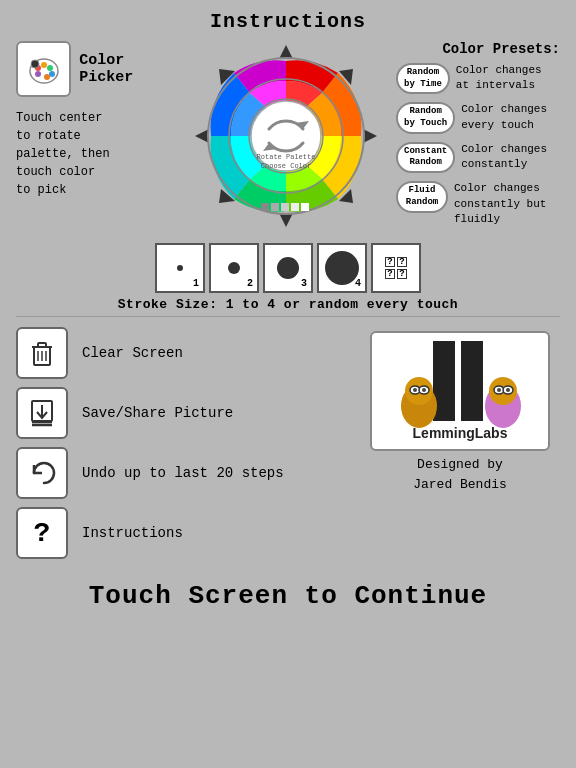 The height and width of the screenshot is (768, 576). What do you see at coordinates (132, 69) in the screenshot?
I see `color-picker-label: Color Picker` at bounding box center [132, 69].